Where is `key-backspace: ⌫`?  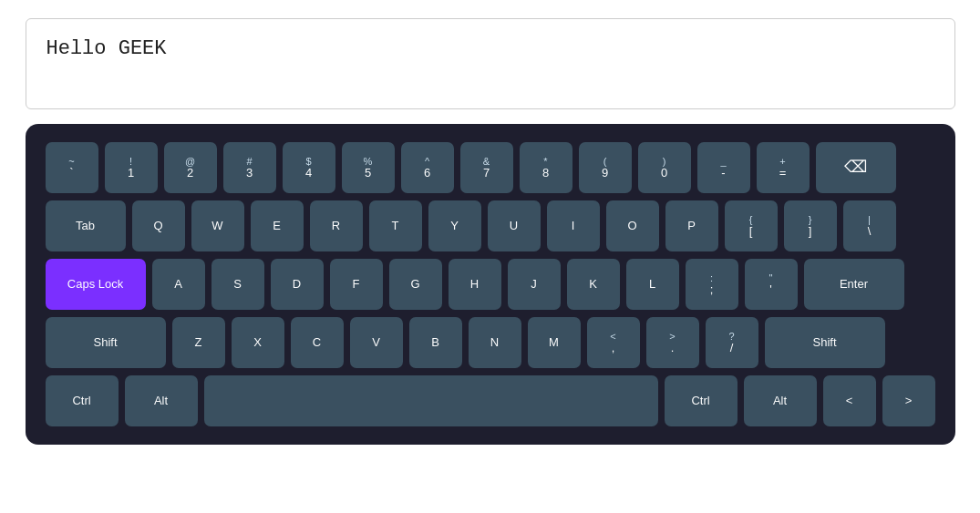
key-backspace: ⌫ is located at coordinates (856, 168).